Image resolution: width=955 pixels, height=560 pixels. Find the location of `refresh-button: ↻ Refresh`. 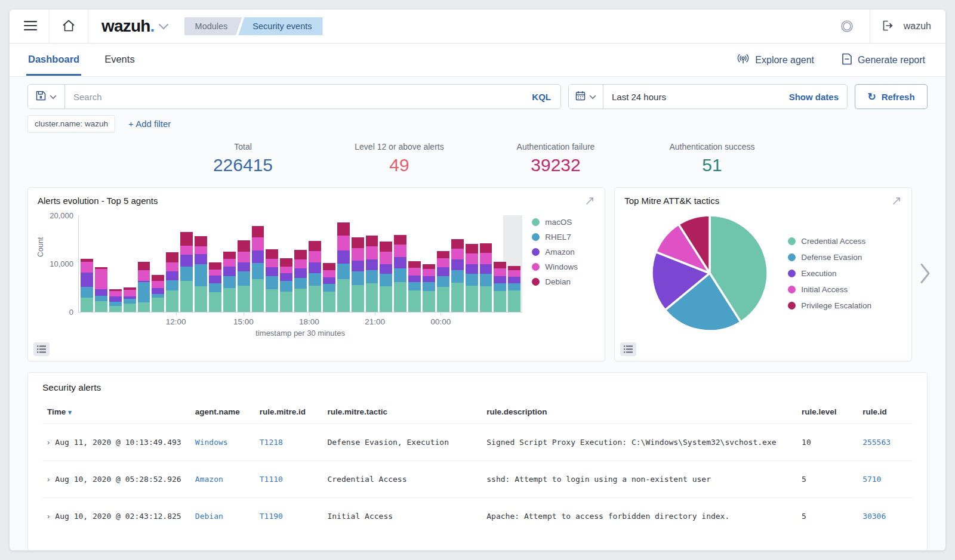

refresh-button: ↻ Refresh is located at coordinates (891, 97).